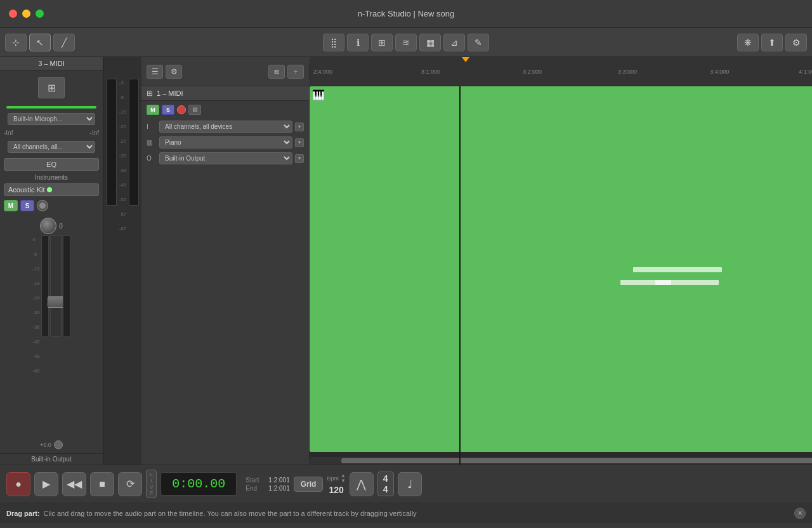  Describe the element at coordinates (18, 484) in the screenshot. I see `record-button: ●` at that location.